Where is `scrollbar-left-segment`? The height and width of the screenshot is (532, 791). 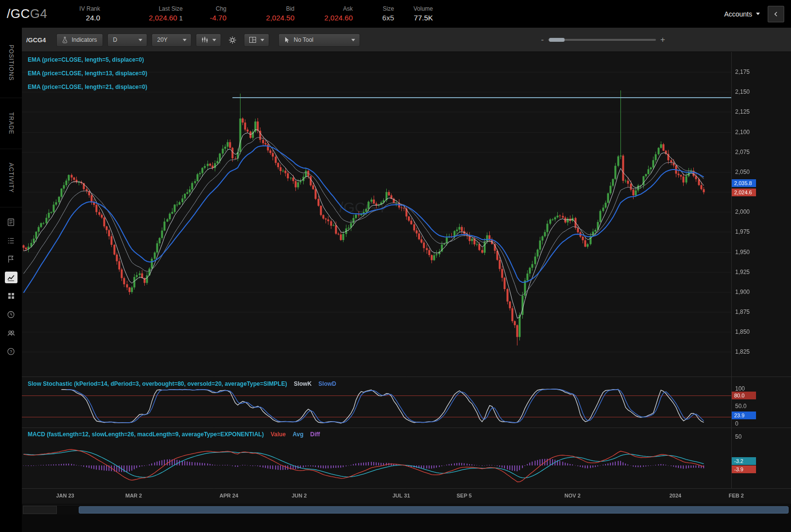
scrollbar-left-segment is located at coordinates (40, 510).